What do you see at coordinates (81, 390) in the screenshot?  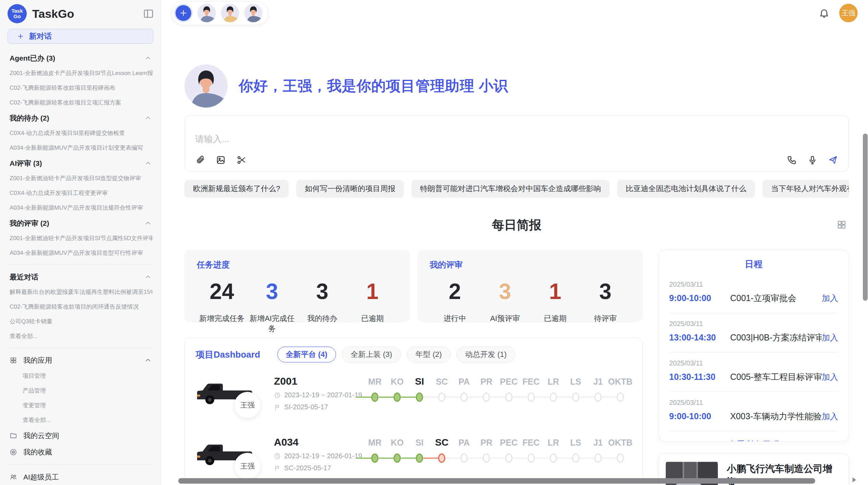 I see `app-link-item: 产品管理` at bounding box center [81, 390].